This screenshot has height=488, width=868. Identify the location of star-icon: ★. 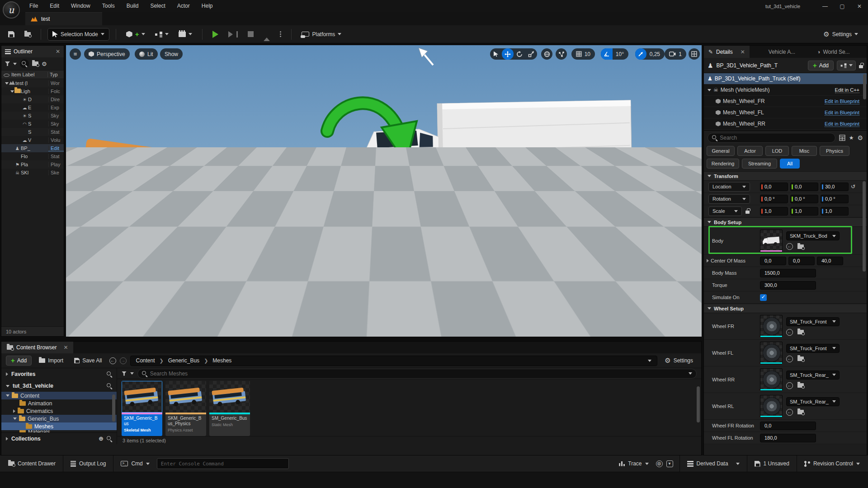
(852, 138).